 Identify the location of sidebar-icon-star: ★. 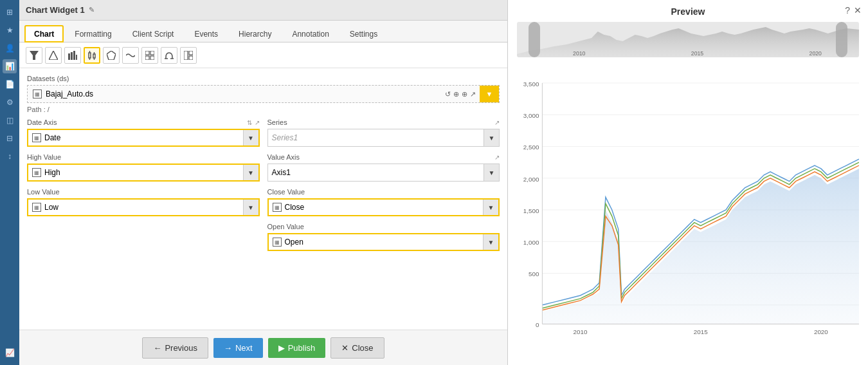
(10, 30).